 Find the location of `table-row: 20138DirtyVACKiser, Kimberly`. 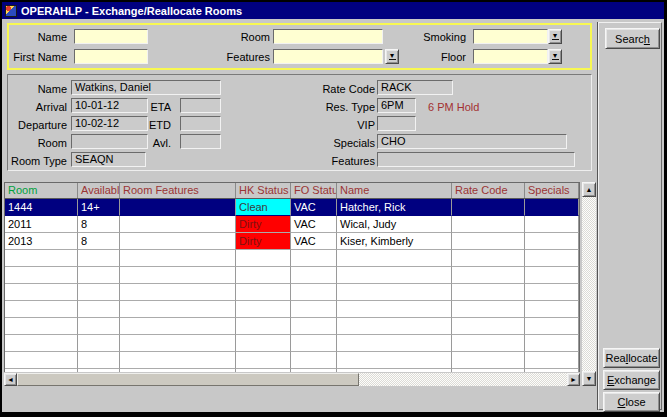

table-row: 20138DirtyVACKiser, Kimberly is located at coordinates (292, 242).